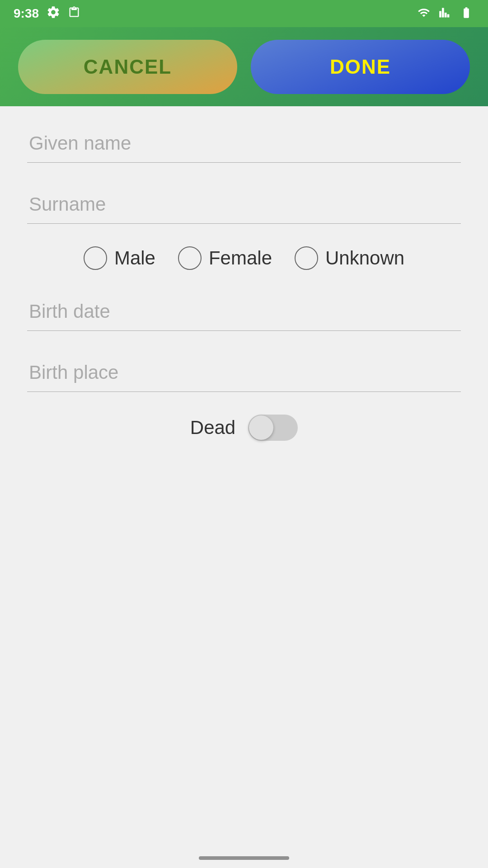 This screenshot has width=488, height=868. Describe the element at coordinates (26, 14) in the screenshot. I see `time-display: 9:38` at that location.